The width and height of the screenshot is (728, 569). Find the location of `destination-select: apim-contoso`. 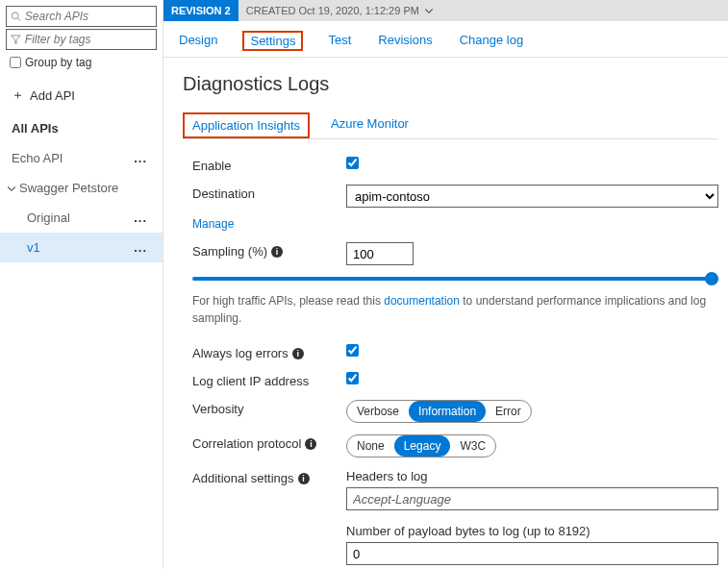

destination-select: apim-contoso is located at coordinates (533, 196).